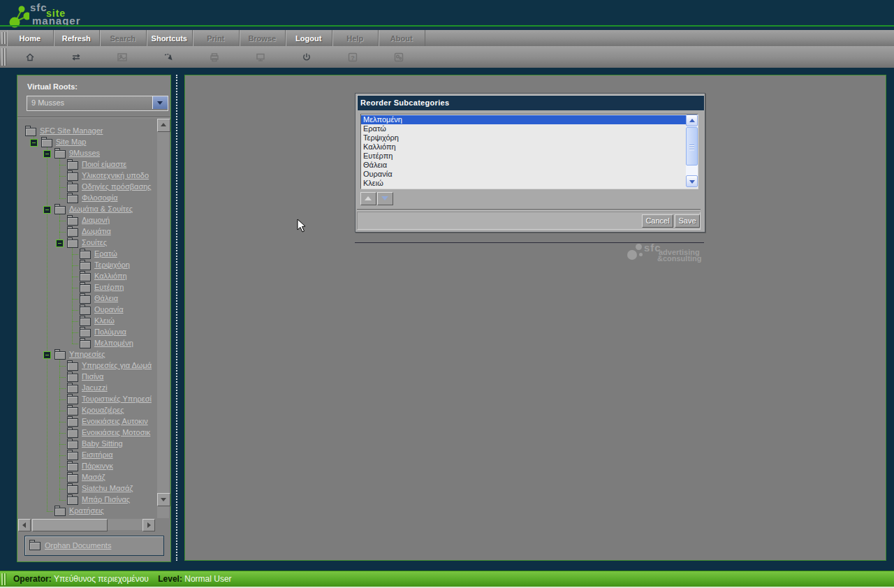 Image resolution: width=894 pixels, height=588 pixels. What do you see at coordinates (168, 57) in the screenshot?
I see `shortcuts-tool-button` at bounding box center [168, 57].